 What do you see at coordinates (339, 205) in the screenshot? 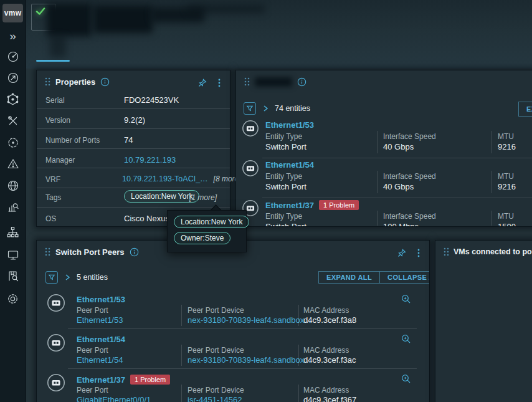
I see `problem-badge: 1 Problem` at bounding box center [339, 205].